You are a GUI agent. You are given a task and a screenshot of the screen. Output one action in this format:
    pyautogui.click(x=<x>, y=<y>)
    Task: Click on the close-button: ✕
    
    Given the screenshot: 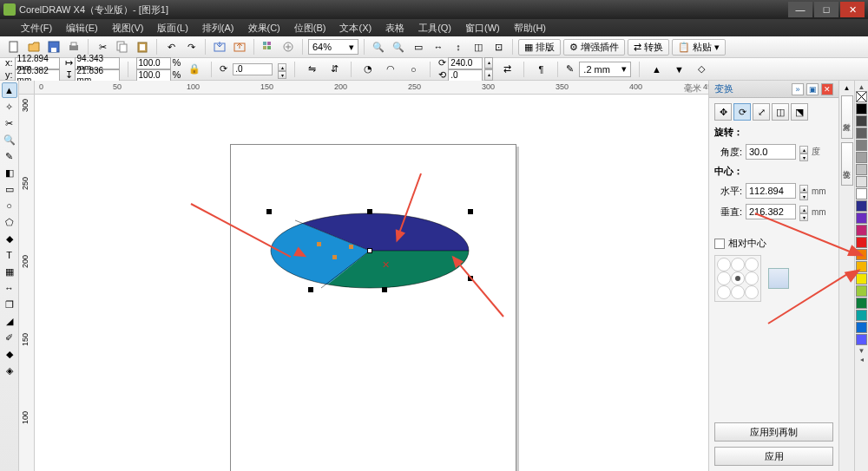 What is the action you would take?
    pyautogui.click(x=852, y=10)
    